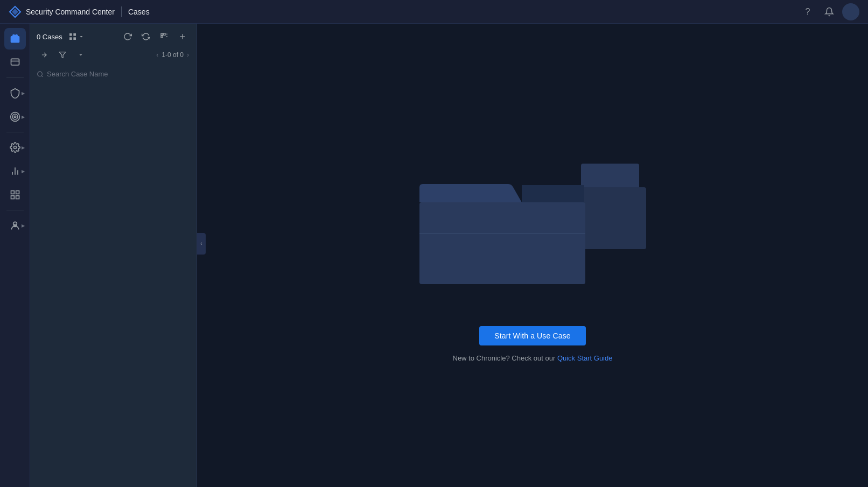 The height and width of the screenshot is (487, 868). I want to click on logo-icon, so click(15, 12).